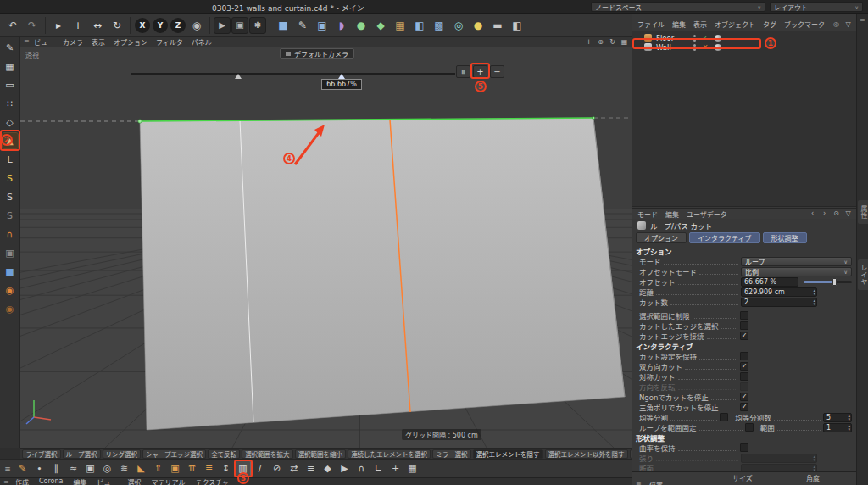 The width and height of the screenshot is (868, 485). What do you see at coordinates (612, 42) in the screenshot?
I see `orbit-view-icon: ↻` at bounding box center [612, 42].